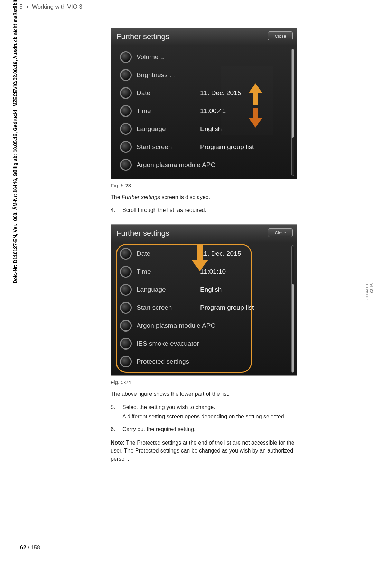 This screenshot has height=568, width=392. What do you see at coordinates (255, 106) in the screenshot?
I see `scroll-arrow-icon` at bounding box center [255, 106].